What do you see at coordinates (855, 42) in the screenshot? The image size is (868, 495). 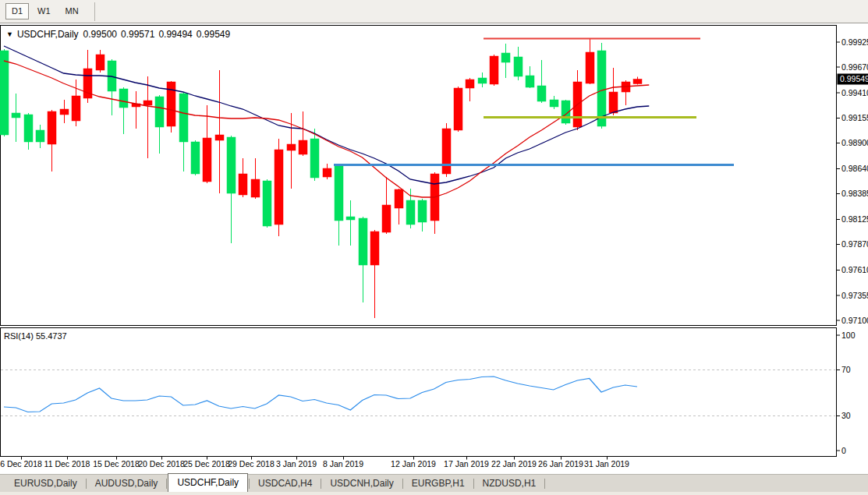 I see `price-tick-label: 0.99925` at bounding box center [855, 42].